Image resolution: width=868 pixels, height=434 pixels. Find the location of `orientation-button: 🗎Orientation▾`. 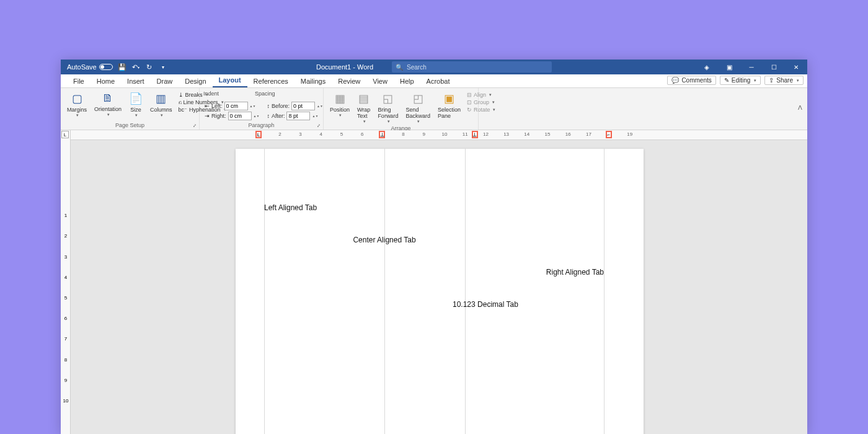

orientation-button: 🗎Orientation▾ is located at coordinates (108, 104).